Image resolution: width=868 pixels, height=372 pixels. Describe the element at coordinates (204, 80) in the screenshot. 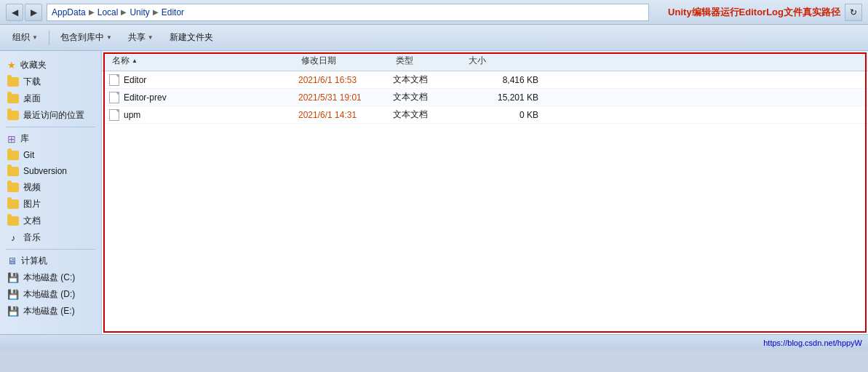

I see `cell-name-0: Editor` at that location.